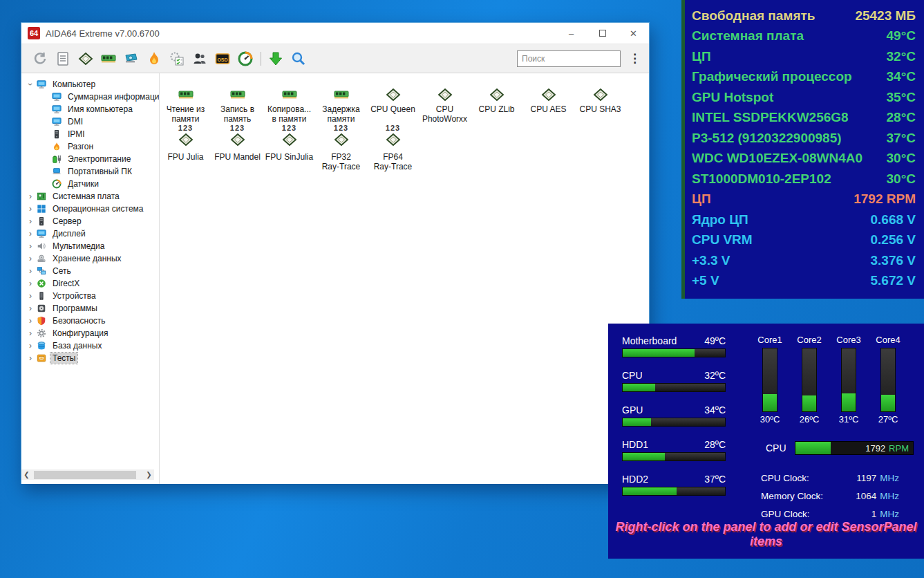 The image size is (924, 578). What do you see at coordinates (90, 358) in the screenshot?
I see `sidebar-item-benchmark: ›Тесты` at bounding box center [90, 358].